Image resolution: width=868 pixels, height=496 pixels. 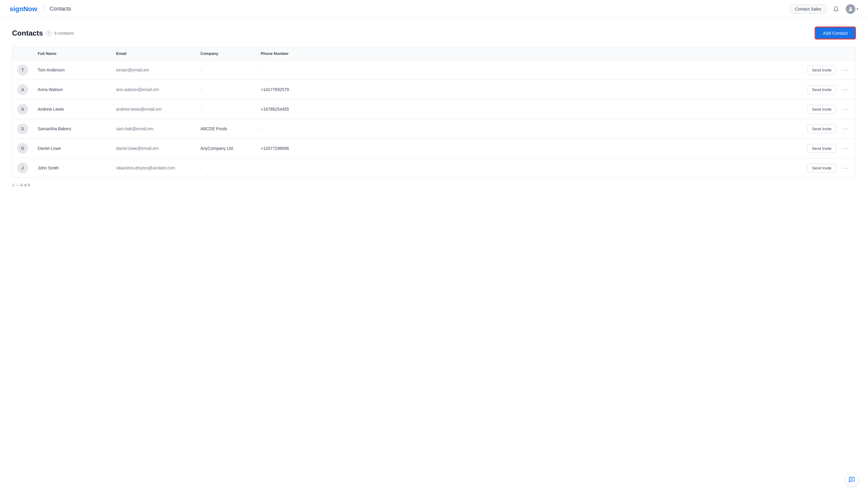 I want to click on logo-now: Now, so click(x=30, y=9).